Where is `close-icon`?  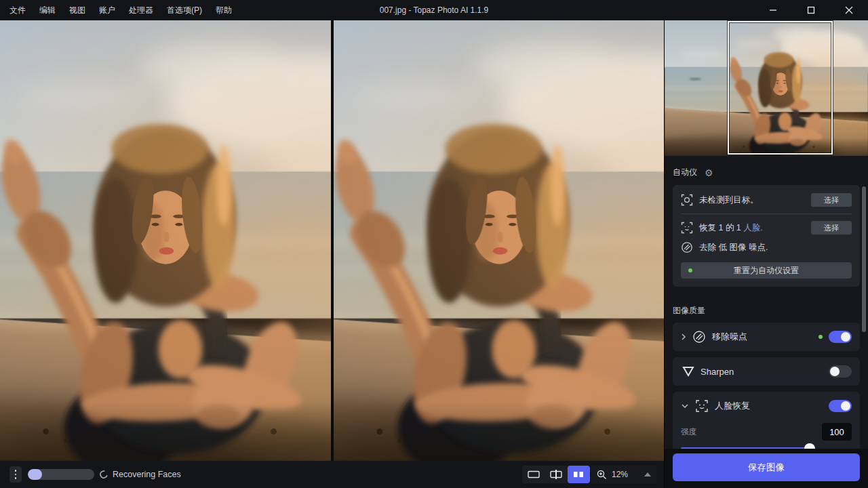 close-icon is located at coordinates (849, 10).